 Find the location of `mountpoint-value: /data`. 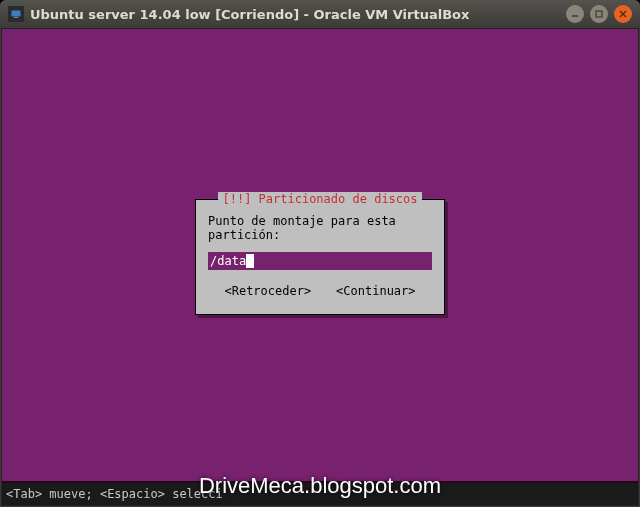

mountpoint-value: /data is located at coordinates (228, 261).